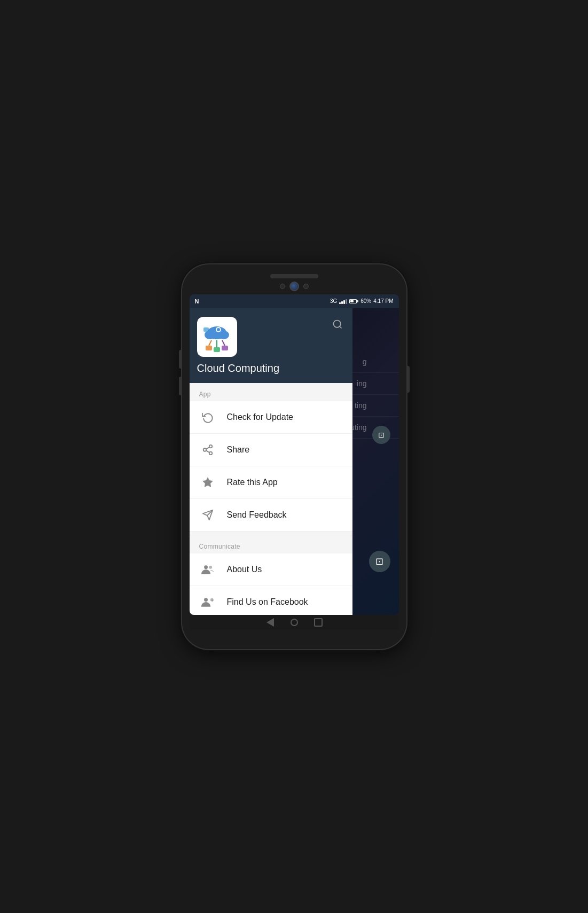  What do you see at coordinates (294, 455) in the screenshot?
I see `phone-screen: g ing ting ⊡ uting ⊡ N 3G` at bounding box center [294, 455].